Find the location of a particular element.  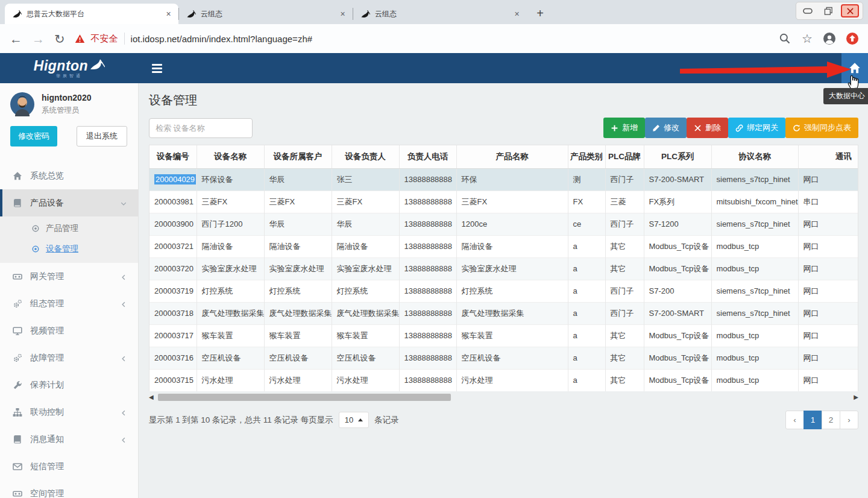

column-header: PLC系列 is located at coordinates (678, 157).